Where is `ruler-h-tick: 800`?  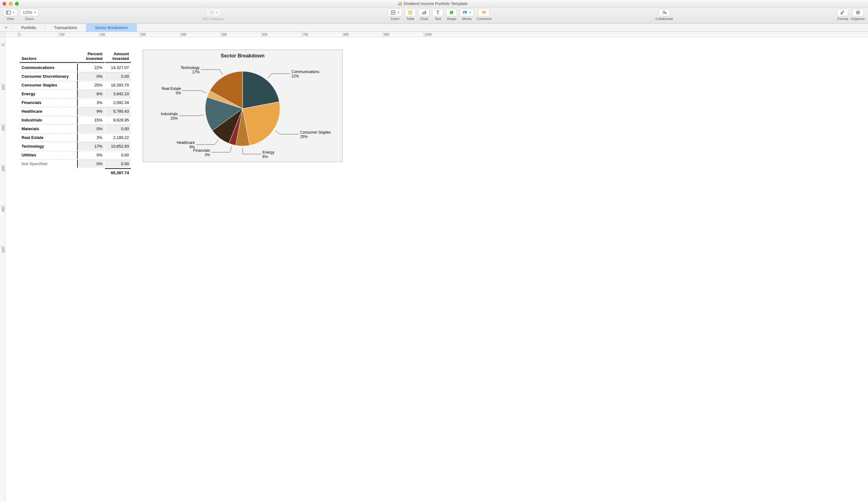 ruler-h-tick: 800 is located at coordinates (346, 34).